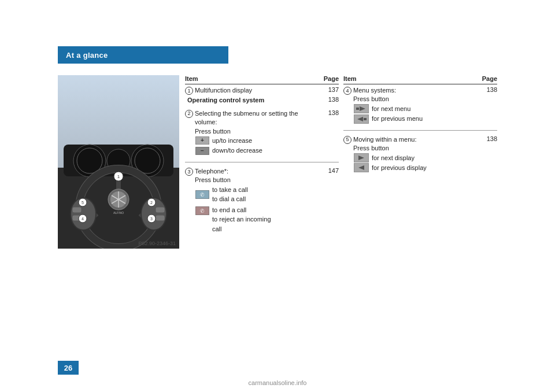 The image size is (555, 392). I want to click on sub-row: for next menu, so click(410, 109).